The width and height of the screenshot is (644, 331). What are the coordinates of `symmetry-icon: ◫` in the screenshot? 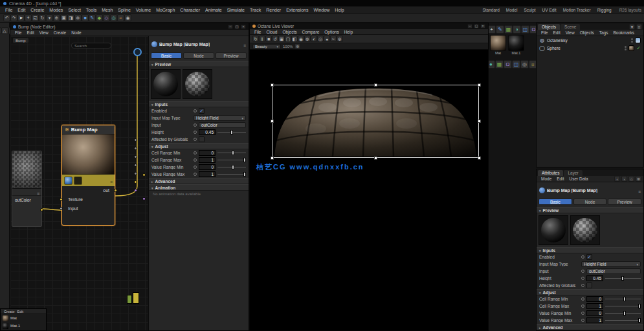 It's located at (526, 30).